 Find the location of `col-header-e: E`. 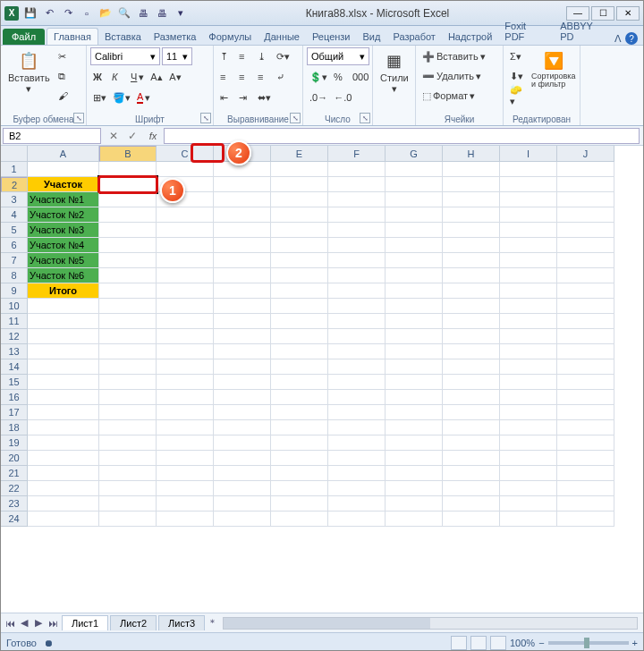

col-header-e: E is located at coordinates (300, 154).